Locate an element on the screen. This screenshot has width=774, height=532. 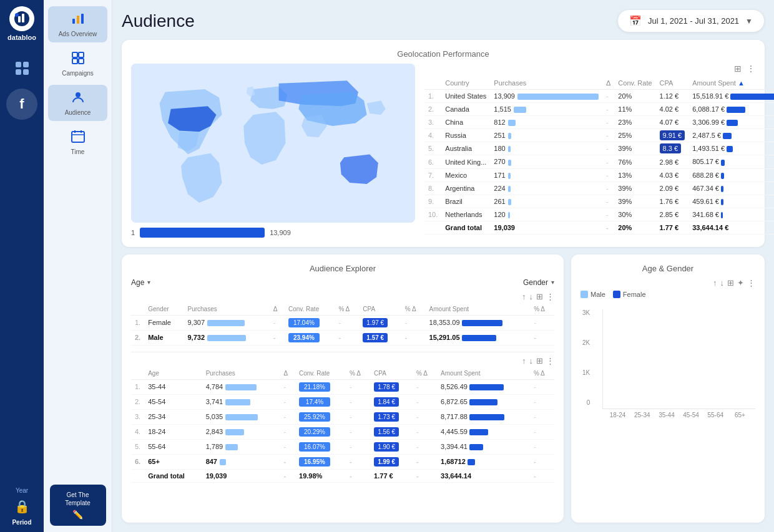
filter-row: Age ▾ Gender ▾ is located at coordinates (343, 283).